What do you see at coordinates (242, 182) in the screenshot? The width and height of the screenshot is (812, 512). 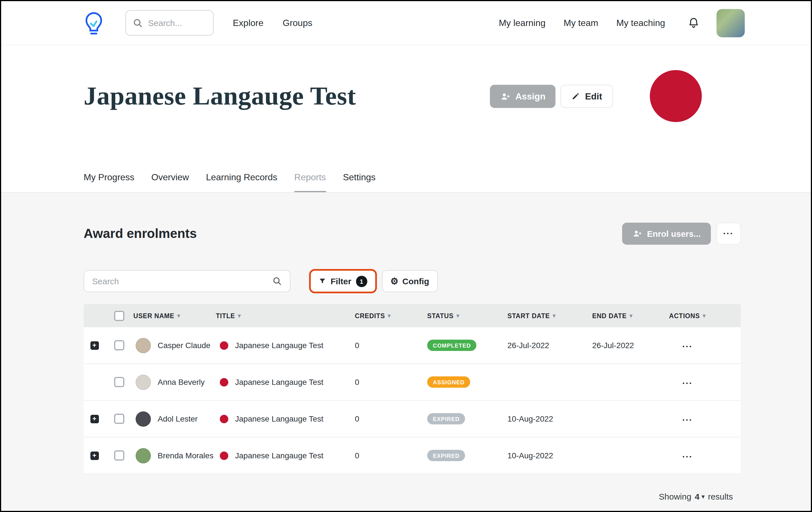 I see `tab-learning-records: Learning Records` at bounding box center [242, 182].